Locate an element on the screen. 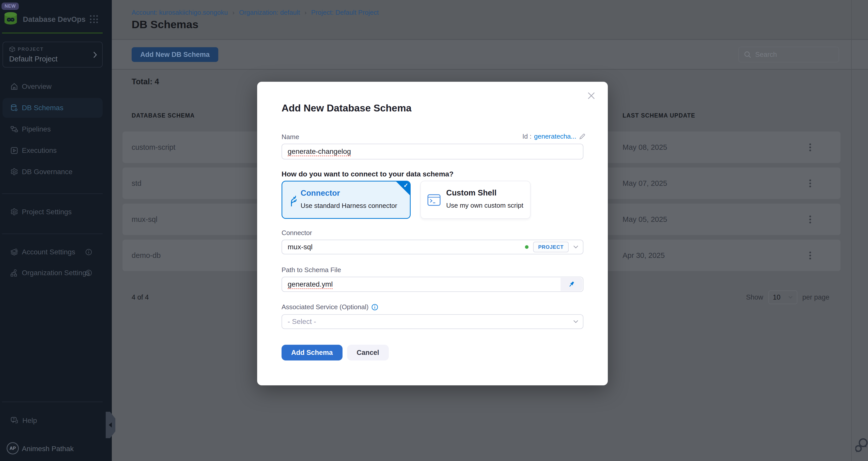  close-icon is located at coordinates (591, 96).